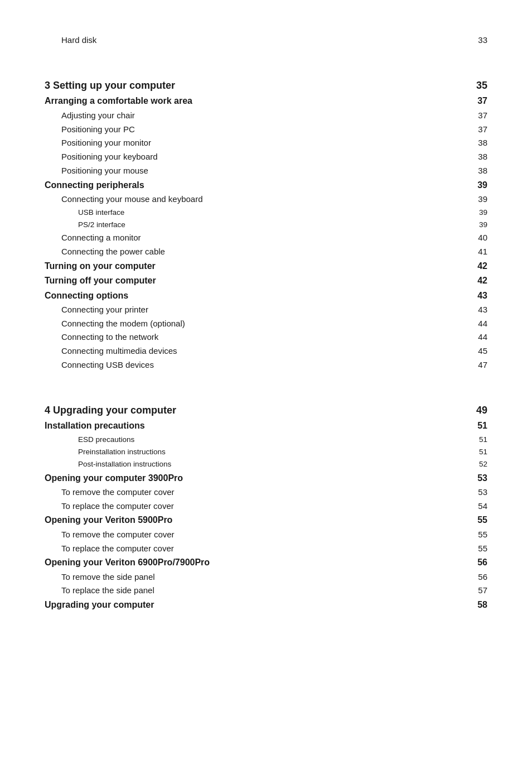  I want to click on toc-entry: Adjusting your chair37, so click(266, 116).